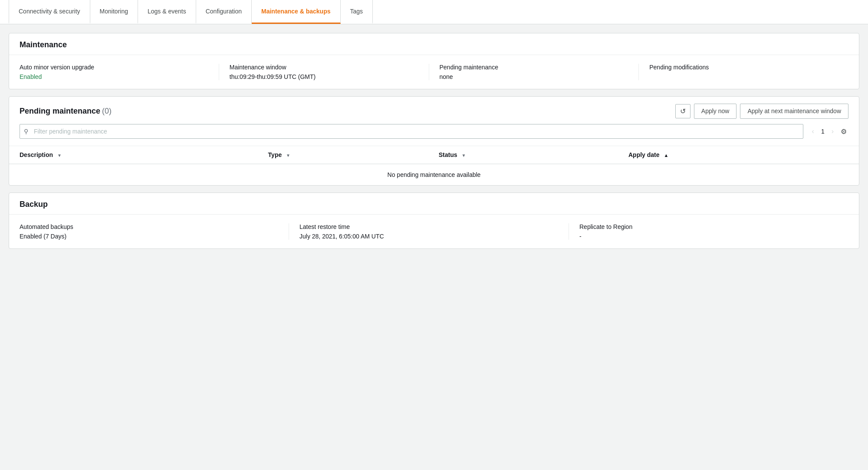  Describe the element at coordinates (683, 111) in the screenshot. I see `refresh-button: ↺` at that location.